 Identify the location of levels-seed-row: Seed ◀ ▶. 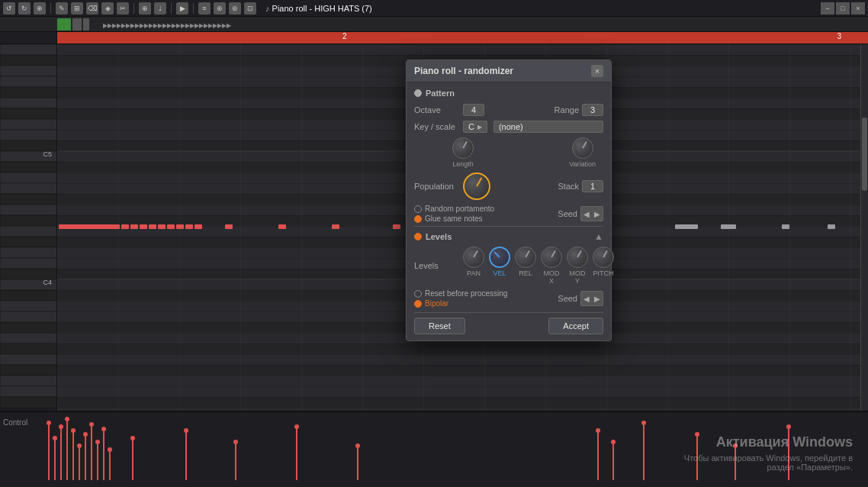
(580, 298).